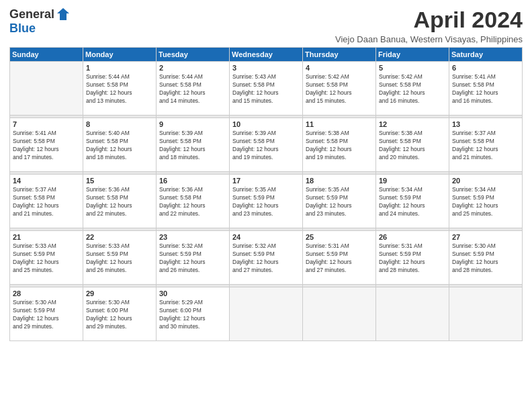  Describe the element at coordinates (340, 145) in the screenshot. I see `table-row: 11Sunrise: 5:38 AM Sunset: 5:58 PM Dayli…` at that location.